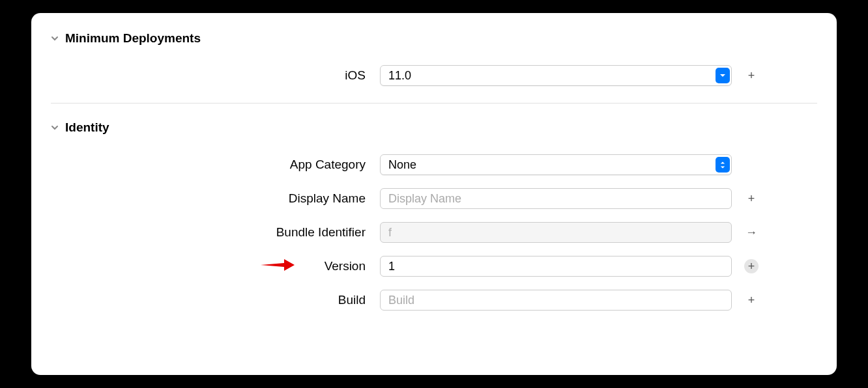 This screenshot has height=388, width=868. I want to click on row-bundle-identifier: Bundle Identifier →, so click(434, 232).